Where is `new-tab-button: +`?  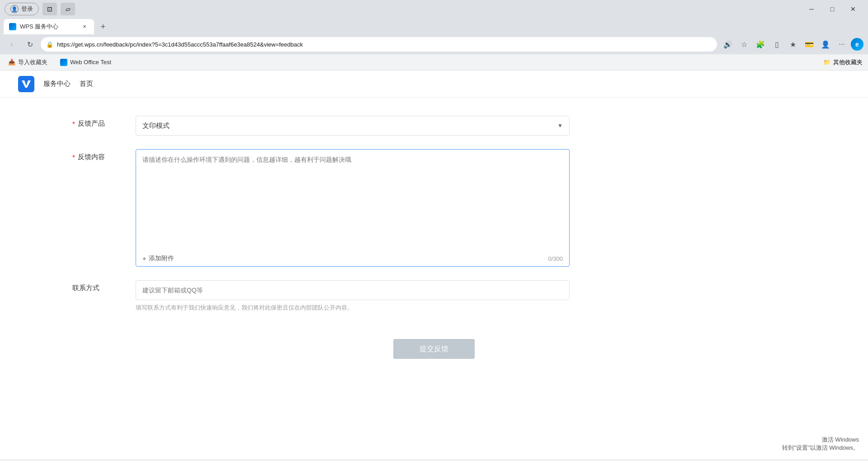
new-tab-button: + is located at coordinates (103, 27).